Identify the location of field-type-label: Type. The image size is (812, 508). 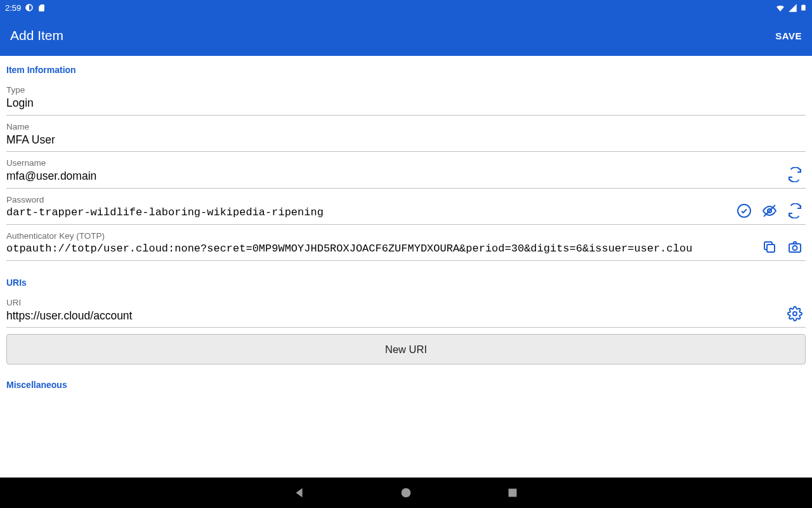
(406, 90).